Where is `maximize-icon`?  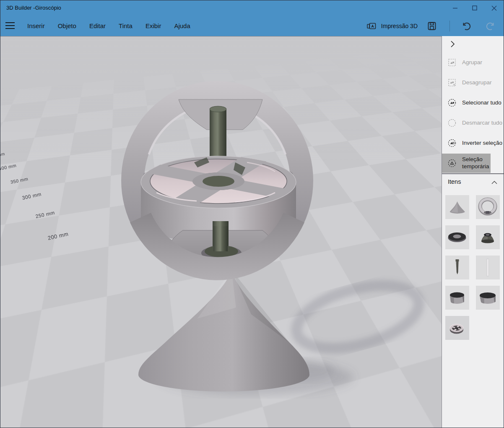 maximize-icon is located at coordinates (475, 8).